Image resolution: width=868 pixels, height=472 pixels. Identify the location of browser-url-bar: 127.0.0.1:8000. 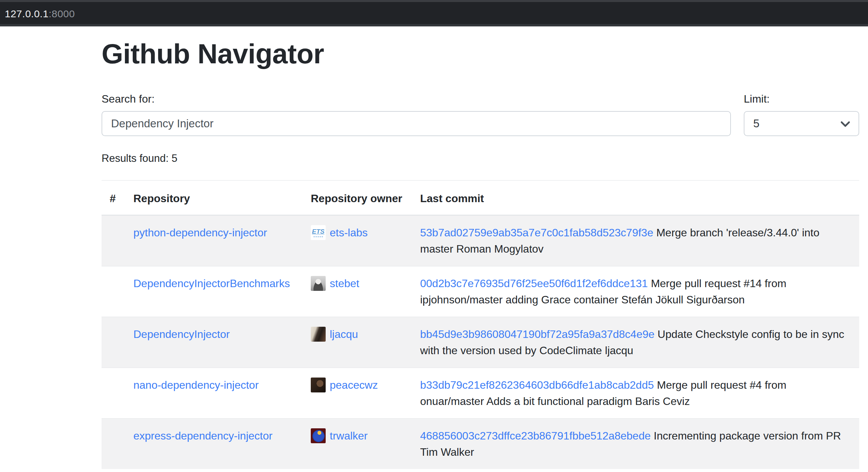
(434, 13).